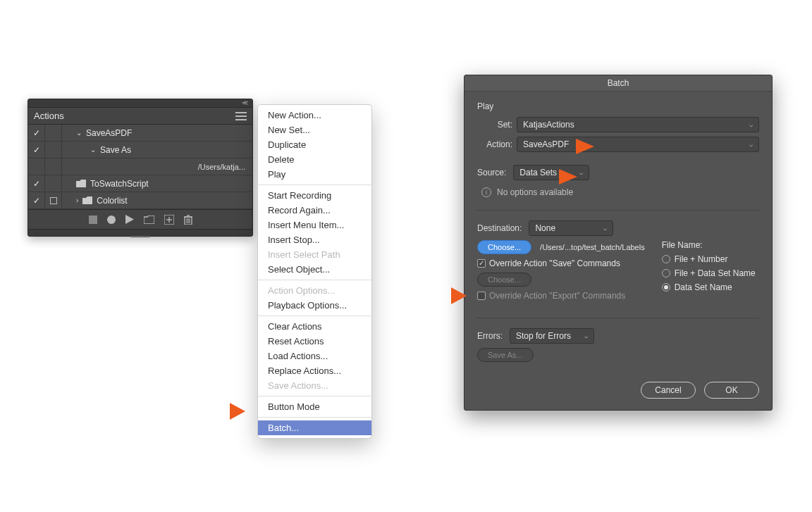 The height and width of the screenshot is (512, 812). What do you see at coordinates (111, 220) in the screenshot?
I see `record-icon` at bounding box center [111, 220].